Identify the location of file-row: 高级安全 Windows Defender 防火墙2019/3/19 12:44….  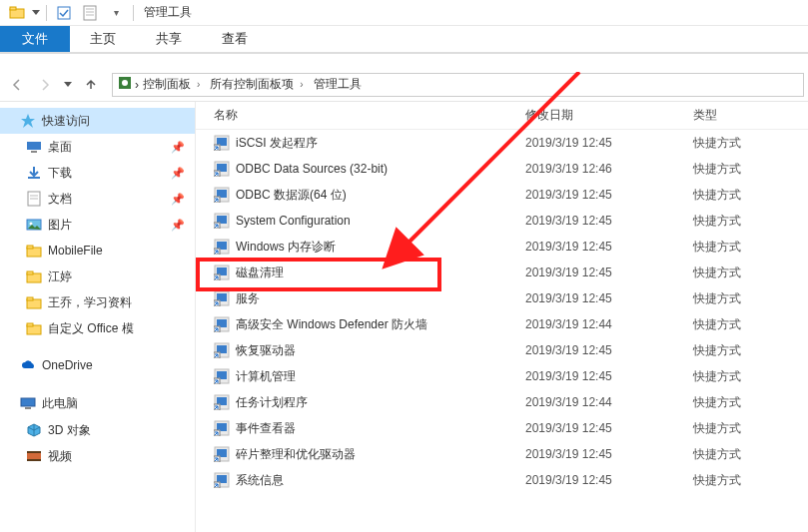
(501, 324).